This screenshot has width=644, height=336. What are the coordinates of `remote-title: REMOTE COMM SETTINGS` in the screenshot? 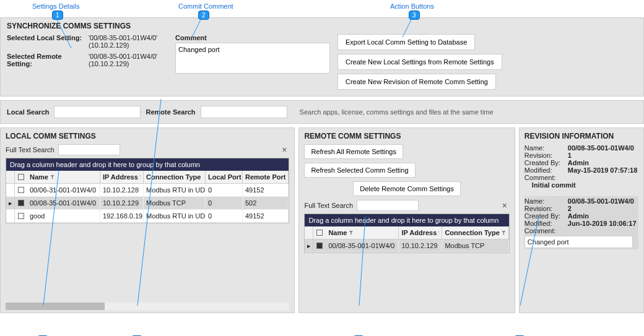 It's located at (406, 136).